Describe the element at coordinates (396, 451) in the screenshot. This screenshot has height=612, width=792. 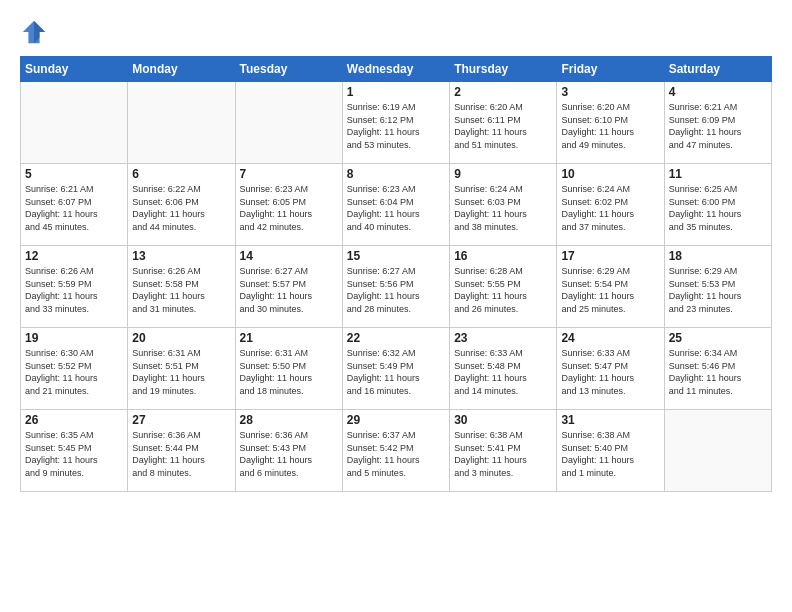
I see `calendar-week-5: 26Sunrise: 6:35 AM Sunset: 5:45 PM Dayli…` at that location.